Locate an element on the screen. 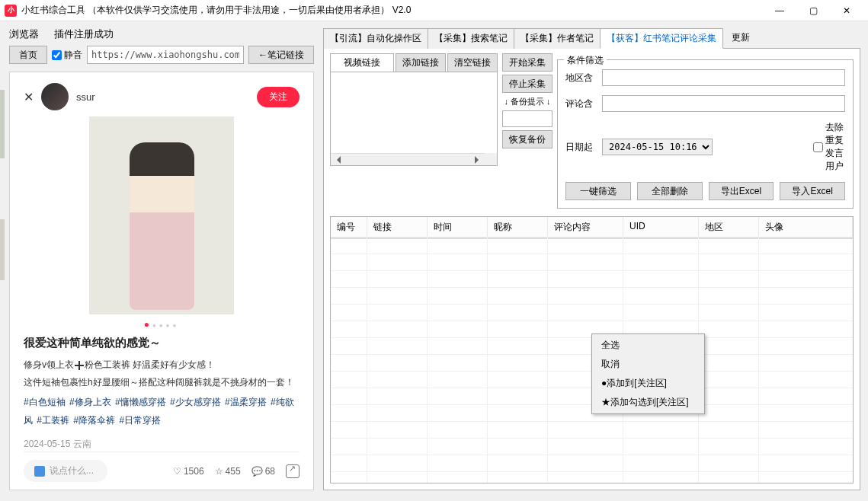 Image resolution: width=868 pixels, height=501 pixels. region-input is located at coordinates (724, 78).